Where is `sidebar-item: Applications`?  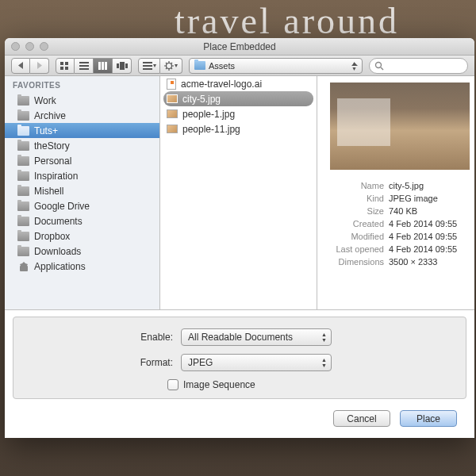 sidebar-item: Applications is located at coordinates (83, 267).